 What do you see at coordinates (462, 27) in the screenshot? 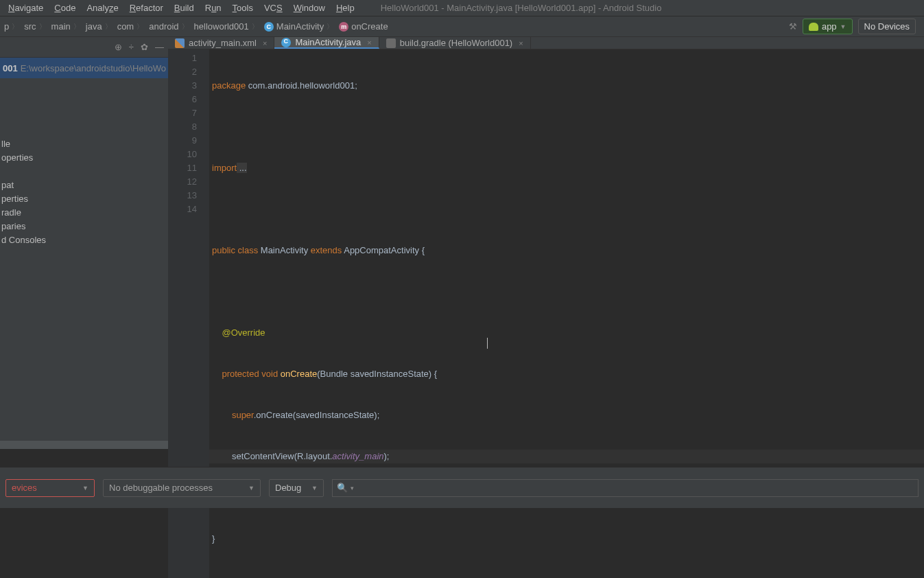
I see `navbar: p〉 src〉 main〉 java〉 com〉 android〉 hellow…` at bounding box center [462, 27].